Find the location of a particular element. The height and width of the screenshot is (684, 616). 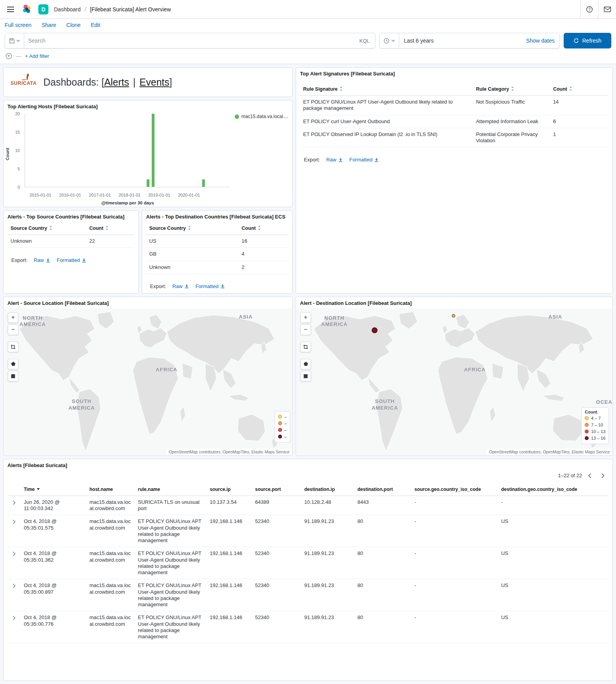

hosts-chart-xaxis: 2015-01-012016-01-012017-01-012018-01-01… is located at coordinates (127, 195).